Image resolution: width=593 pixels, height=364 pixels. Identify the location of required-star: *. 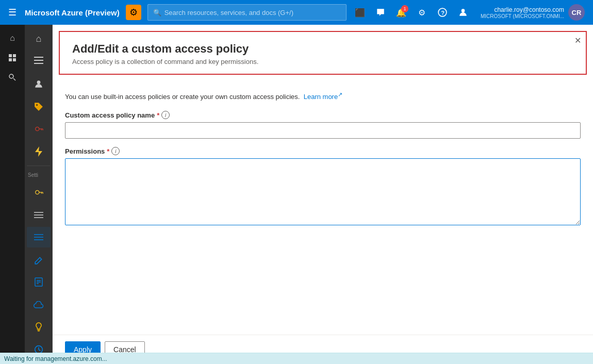
(158, 115).